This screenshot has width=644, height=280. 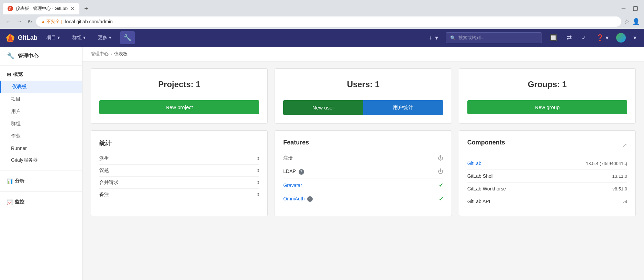 What do you see at coordinates (621, 38) in the screenshot?
I see `user-avatar` at bounding box center [621, 38].